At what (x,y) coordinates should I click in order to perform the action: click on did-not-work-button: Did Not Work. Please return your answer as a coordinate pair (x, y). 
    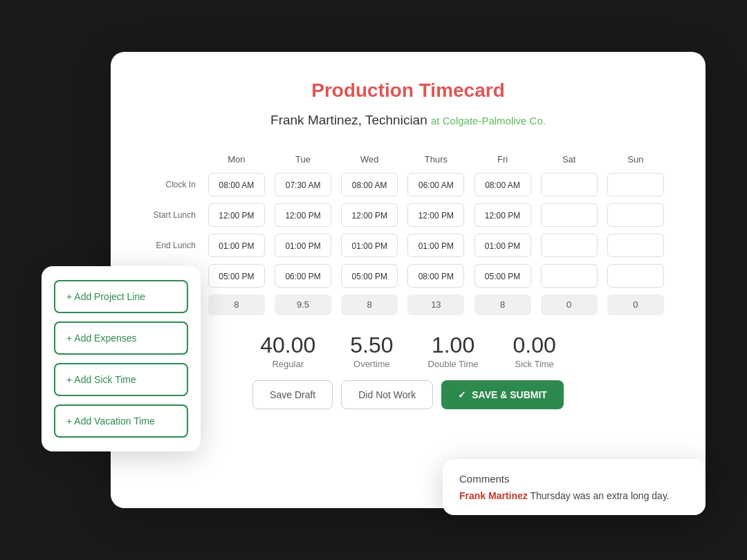
    Looking at the image, I should click on (387, 395).